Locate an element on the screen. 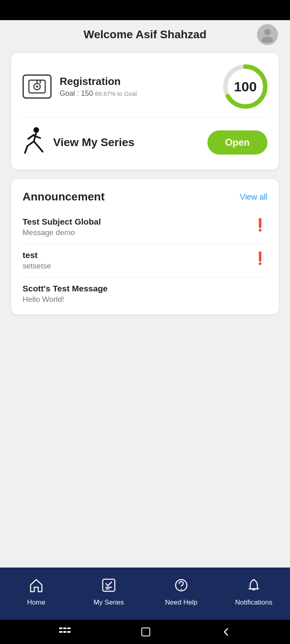 The image size is (290, 644). nav-item-help: Need Help is located at coordinates (181, 592).